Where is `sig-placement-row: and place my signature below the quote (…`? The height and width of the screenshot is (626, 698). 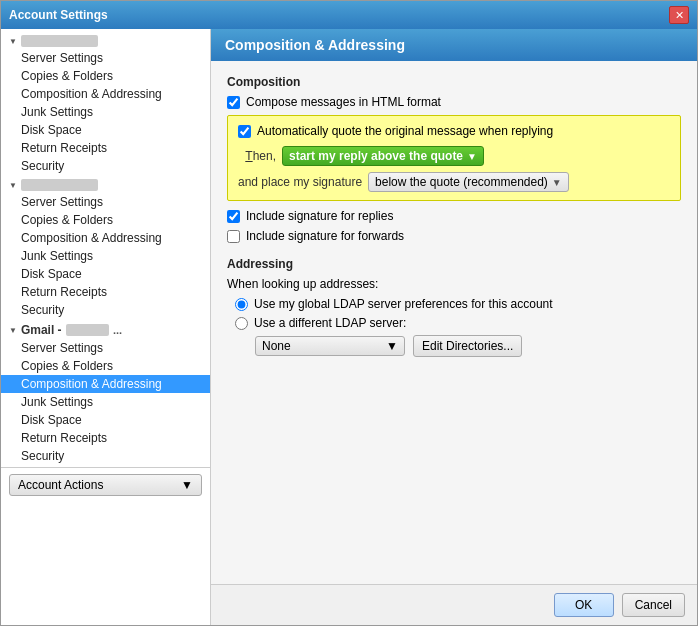
sig-placement-row: and place my signature below the quote (… is located at coordinates (454, 182).